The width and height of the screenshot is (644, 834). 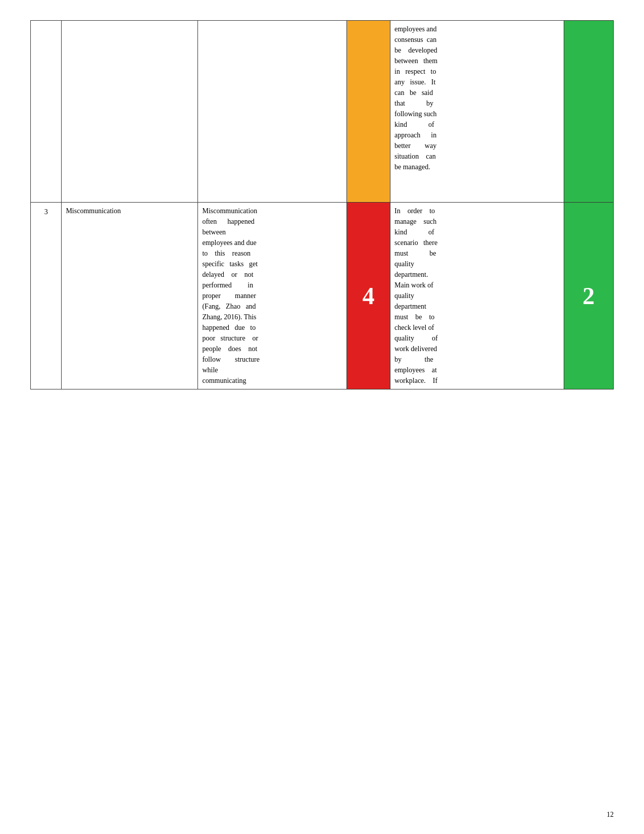 I want to click on cell-description-3: Miscommunication often happened between …, so click(x=273, y=296).